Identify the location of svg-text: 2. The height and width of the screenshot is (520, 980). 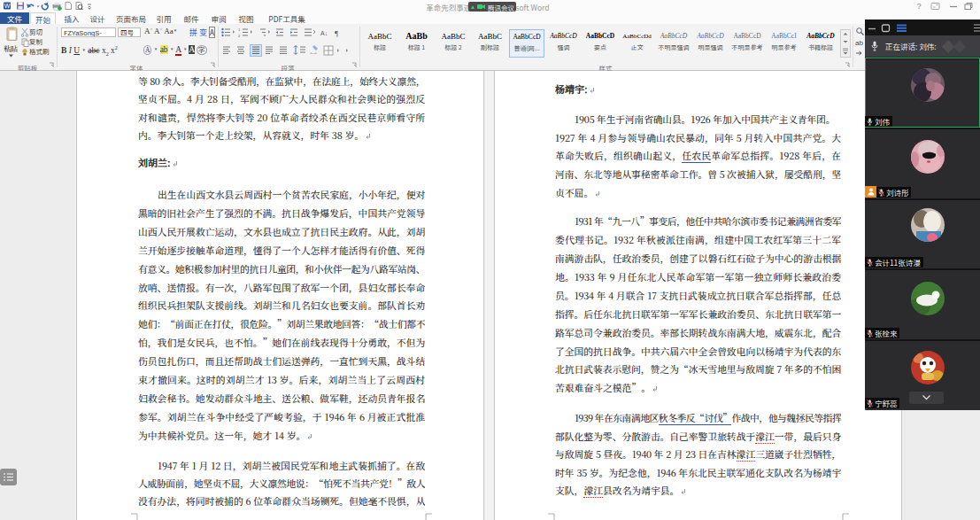
(239, 35).